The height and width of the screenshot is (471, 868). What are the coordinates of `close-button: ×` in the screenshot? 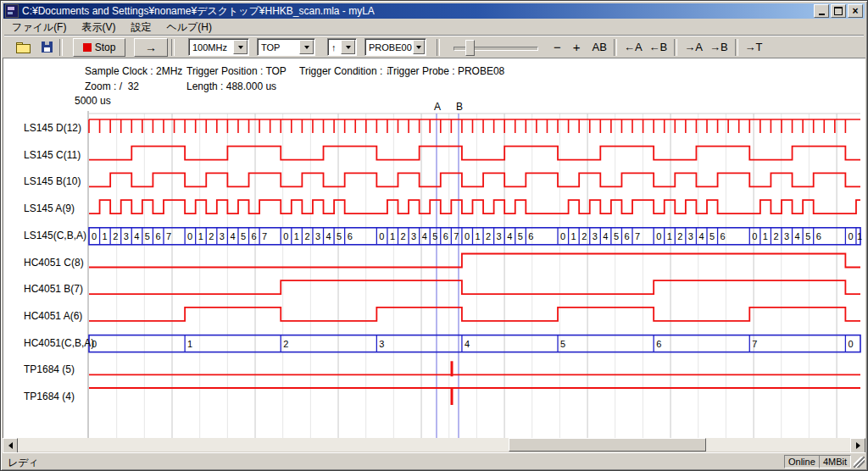 It's located at (855, 11).